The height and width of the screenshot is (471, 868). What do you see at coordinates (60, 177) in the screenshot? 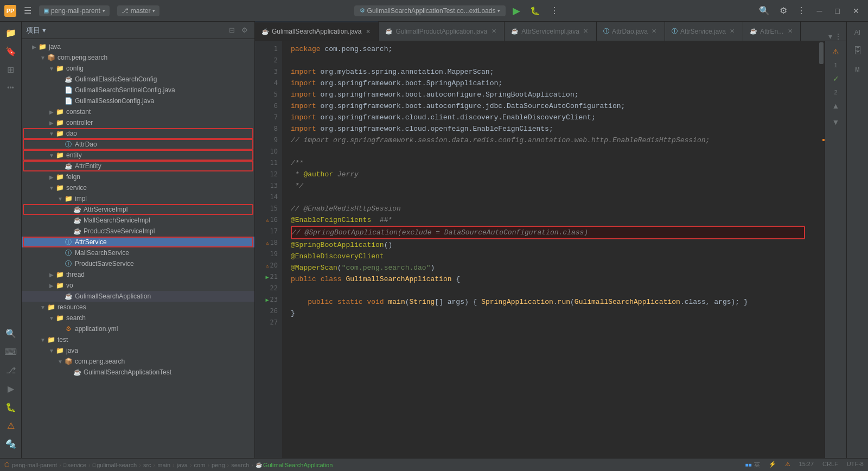
I see `folder-icon: 📁` at bounding box center [60, 177].